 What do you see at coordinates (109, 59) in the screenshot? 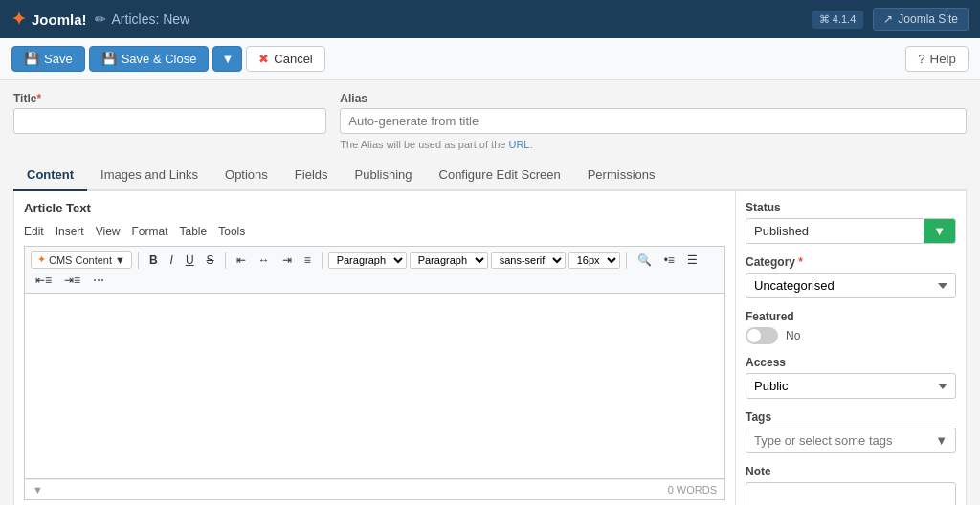
I see `save-close-icon: 💾` at bounding box center [109, 59].